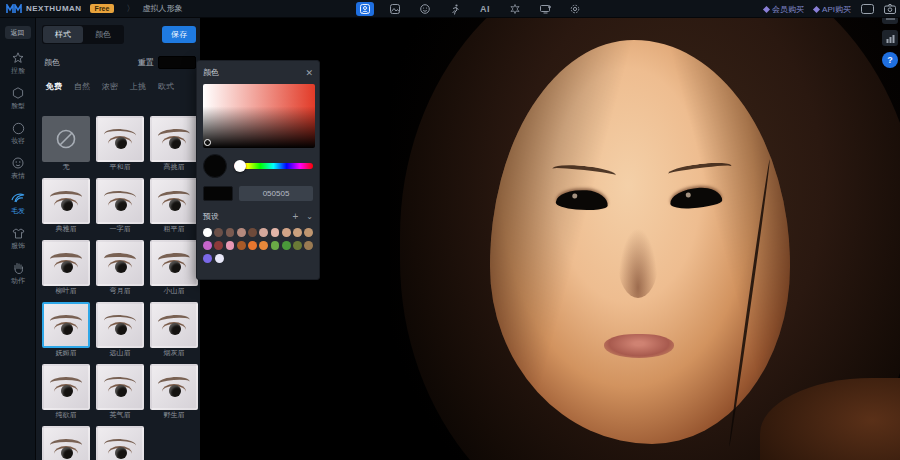  What do you see at coordinates (18, 98) in the screenshot?
I see `sidebar-item-lianXing: 脸型` at bounding box center [18, 98].